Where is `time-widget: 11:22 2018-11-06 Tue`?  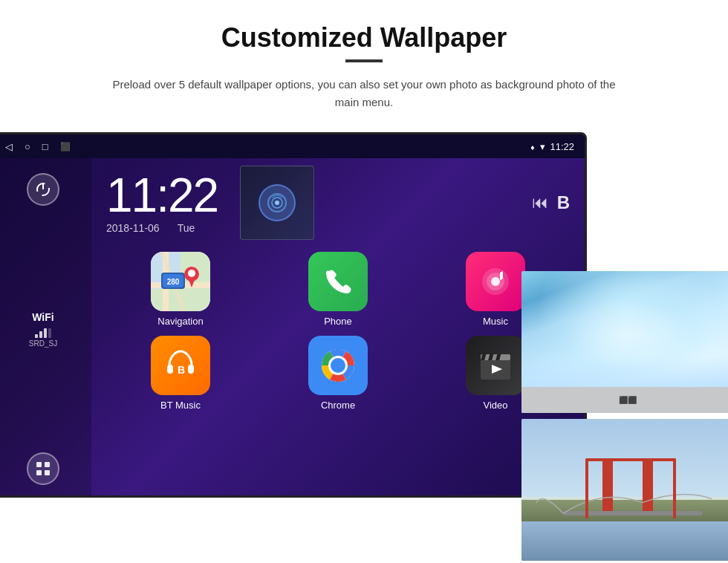
time-widget: 11:22 2018-11-06 Tue is located at coordinates (338, 203).